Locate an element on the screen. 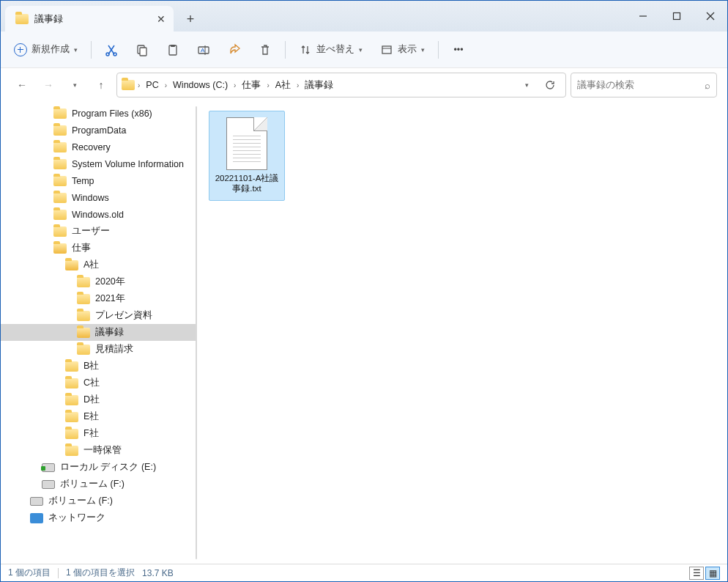  new-label: 新規作成 is located at coordinates (51, 50).